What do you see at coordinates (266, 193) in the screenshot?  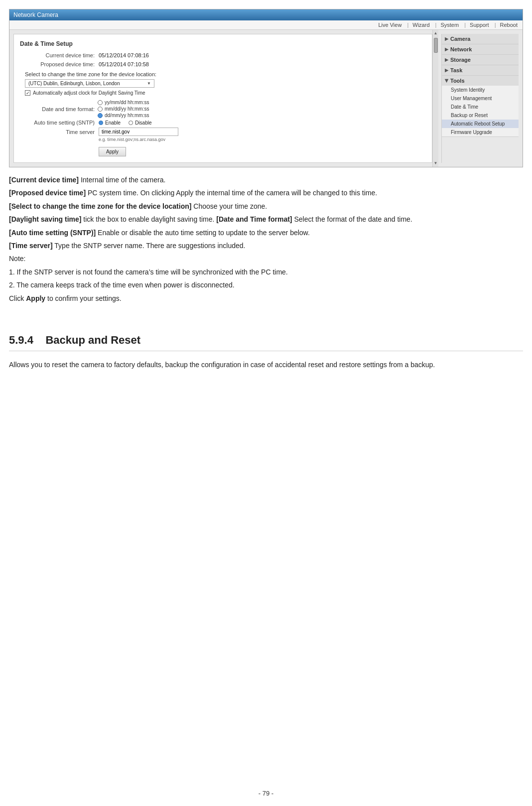 I see `proposed-time-desc: [Proposed device time] PC system time. O…` at bounding box center [266, 193].